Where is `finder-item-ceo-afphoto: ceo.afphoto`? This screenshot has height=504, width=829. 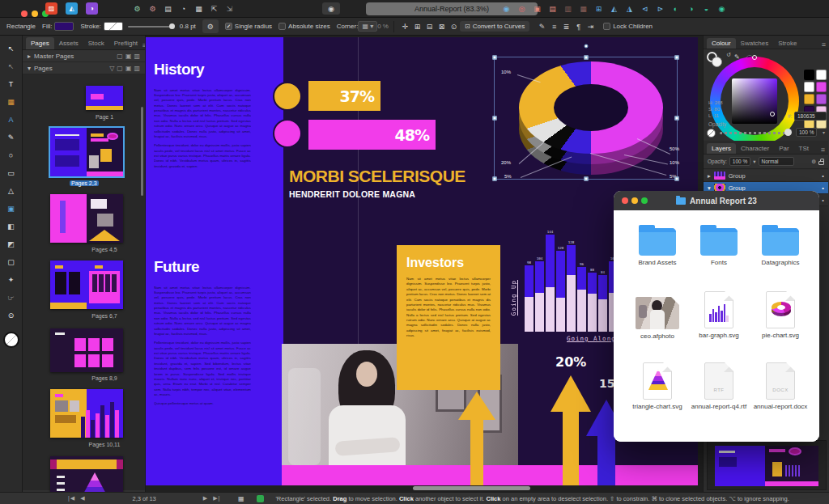 finder-item-ceo-afphoto: ceo.afphoto is located at coordinates (657, 317).